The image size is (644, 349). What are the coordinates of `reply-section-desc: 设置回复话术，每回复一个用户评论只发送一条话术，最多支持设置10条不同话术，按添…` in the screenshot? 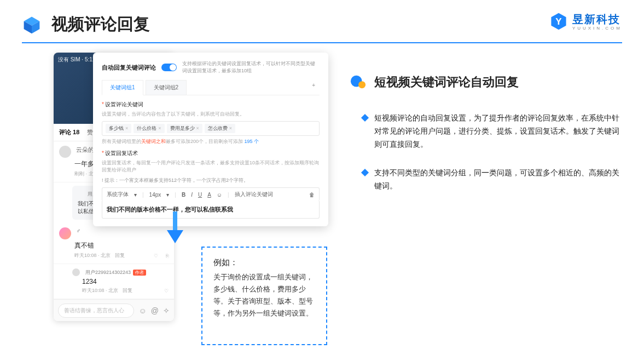 It's located at (211, 167).